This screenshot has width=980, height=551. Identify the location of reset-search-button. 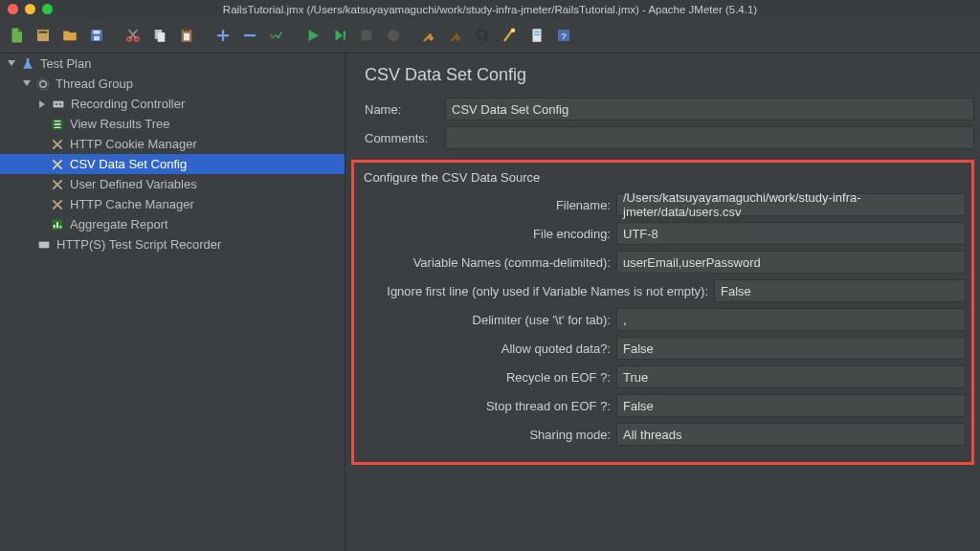
(510, 35).